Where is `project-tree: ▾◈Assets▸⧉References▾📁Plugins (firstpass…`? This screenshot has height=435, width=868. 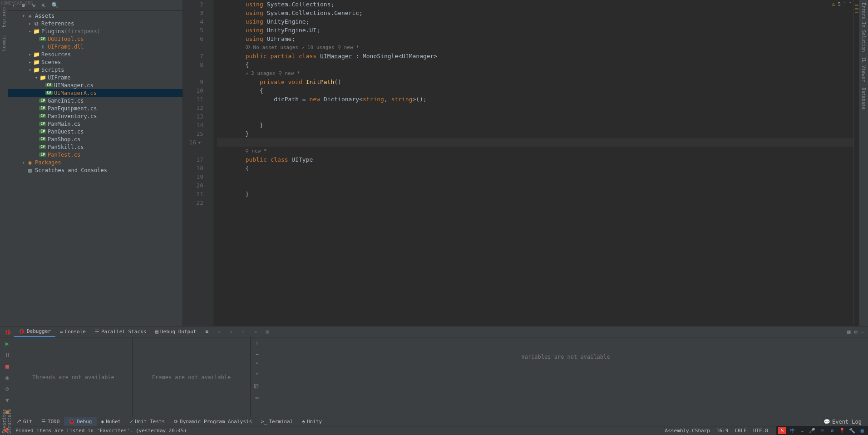 project-tree: ▾◈Assets▸⧉References▾📁Plugins (firstpass… is located at coordinates (95, 168).